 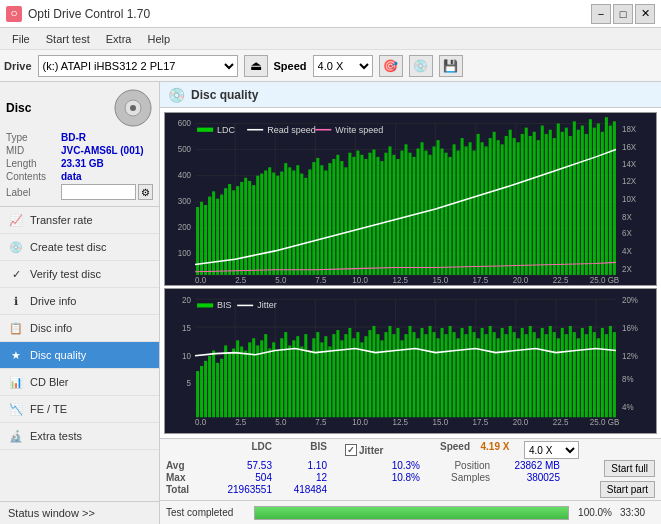 What do you see at coordinates (80, 382) in the screenshot?
I see `sidebar-item-cd-bler: 📊 CD Bler` at bounding box center [80, 382].